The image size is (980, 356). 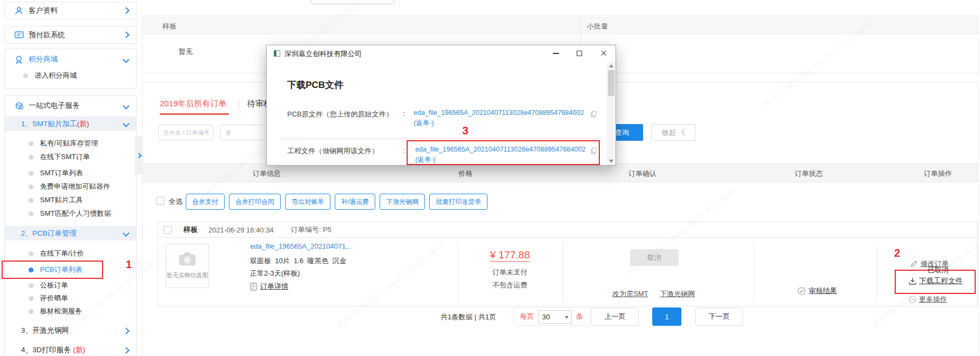 I want to click on top-partial-box, so click(x=352, y=2).